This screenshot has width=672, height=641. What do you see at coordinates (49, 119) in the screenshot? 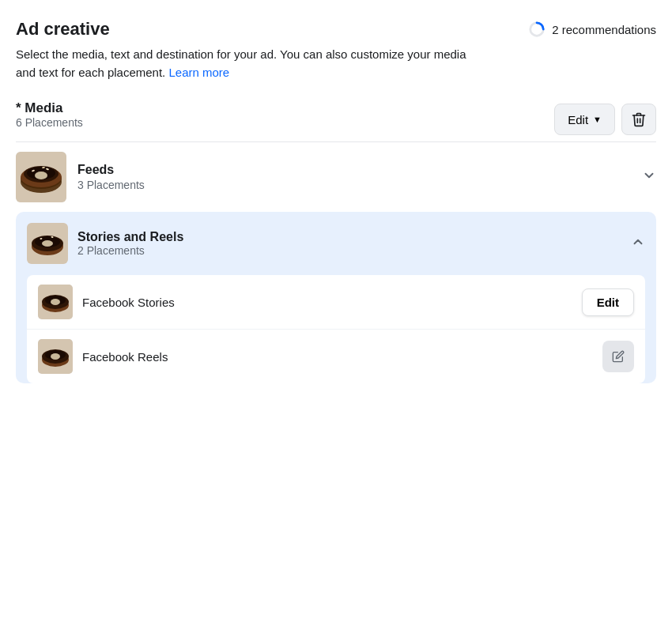
I see `media-label: * Media 6 Placements` at bounding box center [49, 119].